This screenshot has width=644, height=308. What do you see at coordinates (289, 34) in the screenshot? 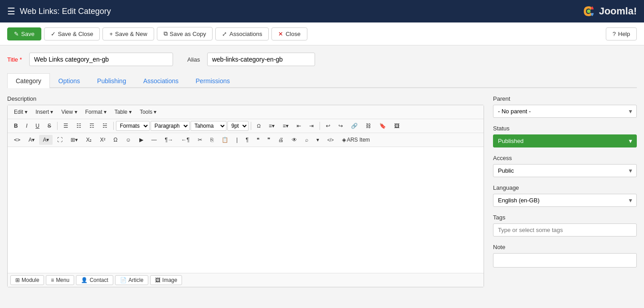
I see `close-button: ✕ Close` at bounding box center [289, 34].